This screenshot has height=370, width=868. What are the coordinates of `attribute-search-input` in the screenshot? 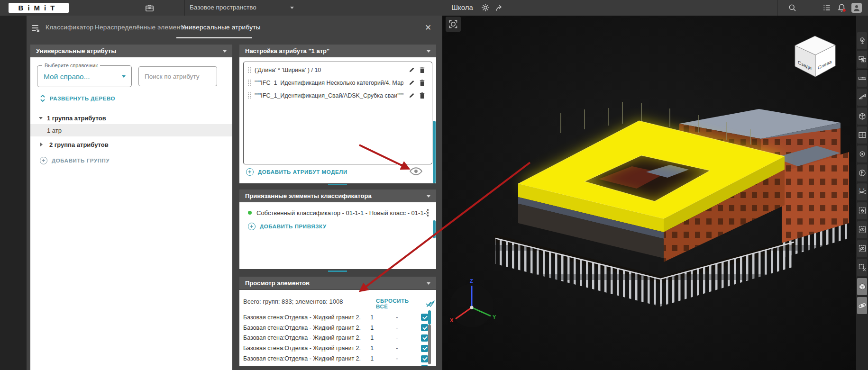 It's located at (178, 76).